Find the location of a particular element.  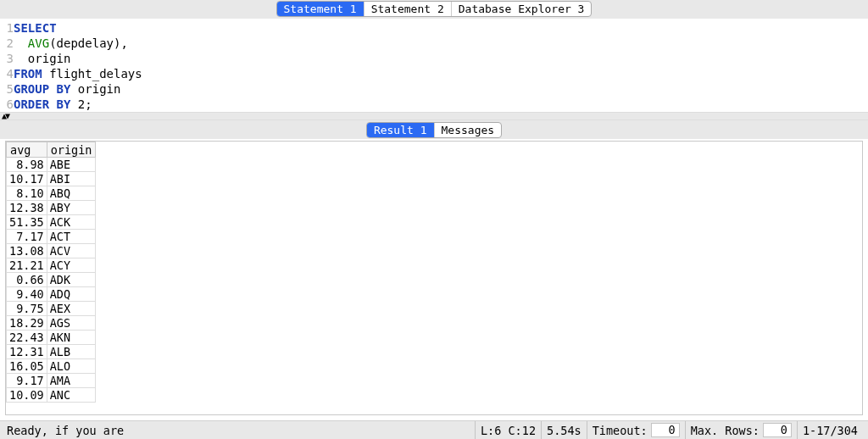

status-row-range: 1-17/304 is located at coordinates (830, 431).